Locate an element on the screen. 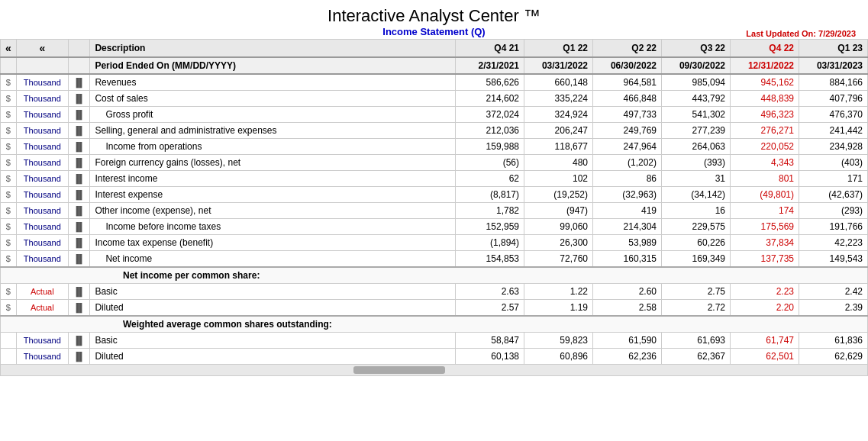  cell-q421: 58,847 is located at coordinates (490, 340).